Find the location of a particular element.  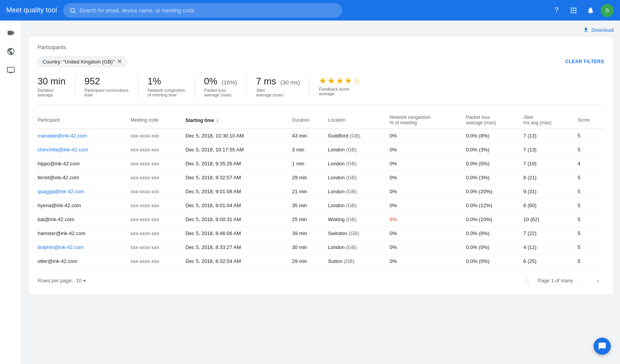

prev-page-button: ‹ is located at coordinates (584, 281).